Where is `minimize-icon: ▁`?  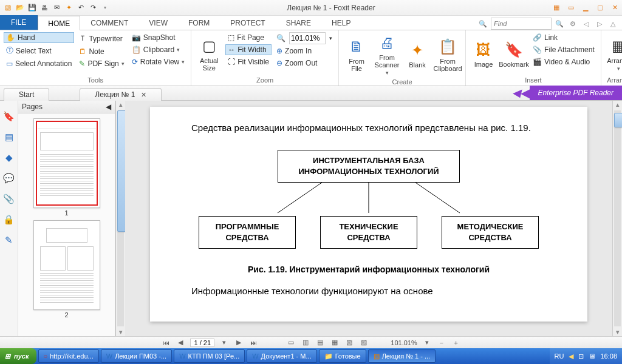 minimize-icon: ▁ is located at coordinates (586, 8).